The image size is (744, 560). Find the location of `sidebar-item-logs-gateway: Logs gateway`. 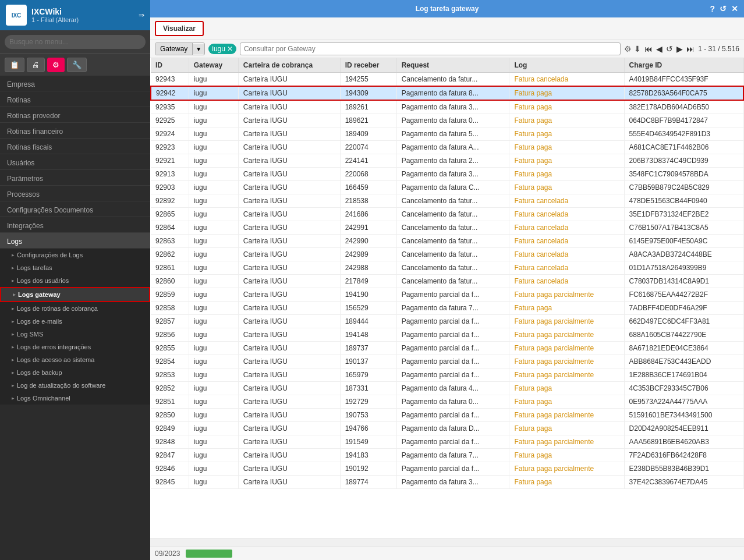

sidebar-item-logs-gateway: Logs gateway is located at coordinates (75, 295).